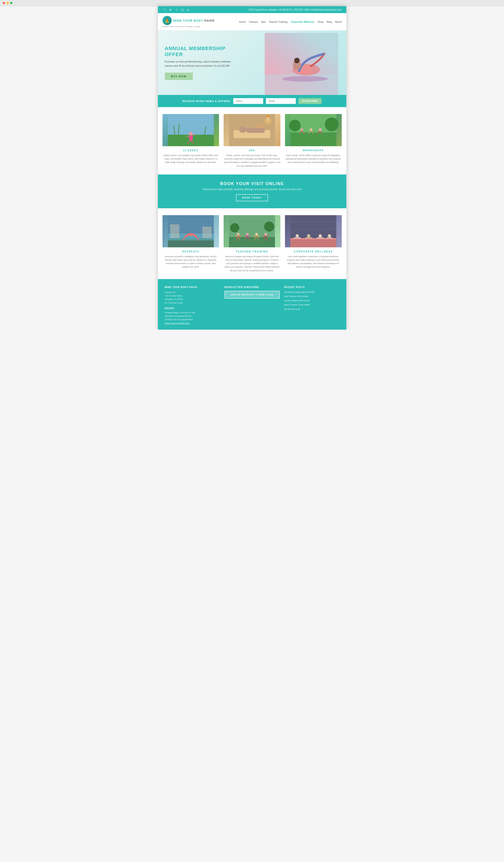 The height and width of the screenshot is (862, 504). What do you see at coordinates (313, 159) in the screenshot?
I see `workshops-description: Each month, MYBO offers a diverse range …` at bounding box center [313, 159].